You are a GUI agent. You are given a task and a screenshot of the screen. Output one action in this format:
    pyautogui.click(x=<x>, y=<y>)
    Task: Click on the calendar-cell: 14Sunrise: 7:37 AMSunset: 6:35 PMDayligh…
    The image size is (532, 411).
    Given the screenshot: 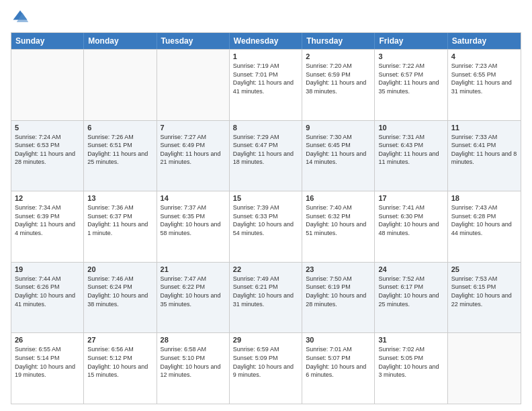 What is the action you would take?
    pyautogui.click(x=193, y=227)
    